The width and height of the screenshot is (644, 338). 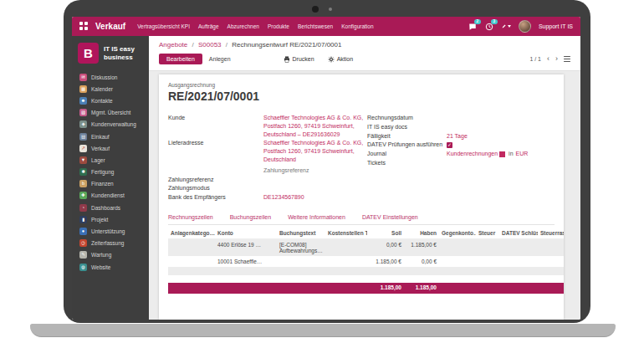 What do you see at coordinates (500, 127) in the screenshot?
I see `easy-docs-field` at bounding box center [500, 127].